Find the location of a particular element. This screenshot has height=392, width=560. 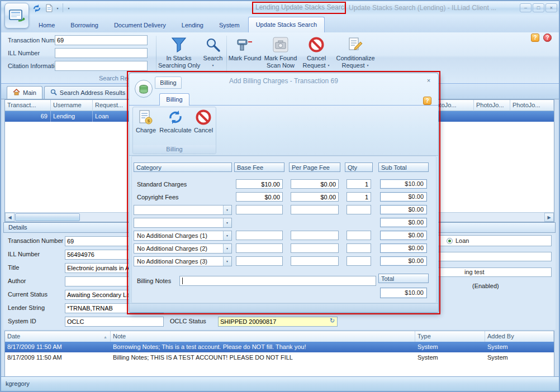

column-header-photojournal-3: PhotoJo... is located at coordinates (532, 106).